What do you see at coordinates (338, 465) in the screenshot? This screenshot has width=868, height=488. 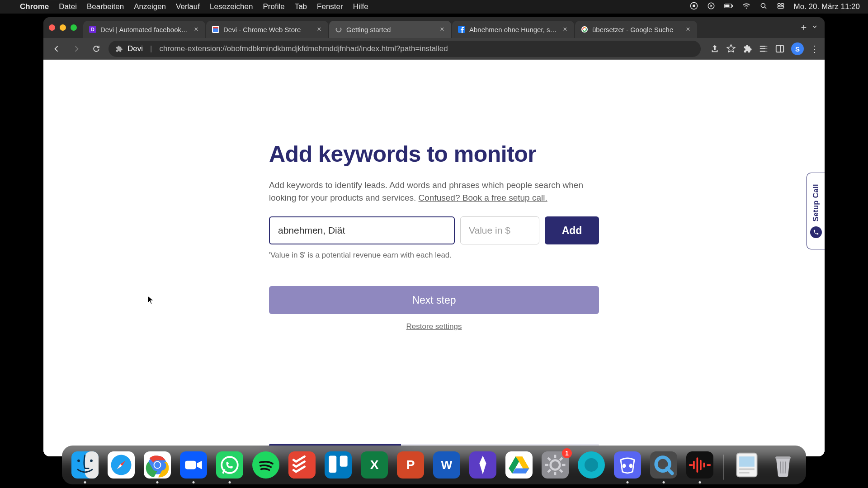 I see `dock-app-trello` at bounding box center [338, 465].